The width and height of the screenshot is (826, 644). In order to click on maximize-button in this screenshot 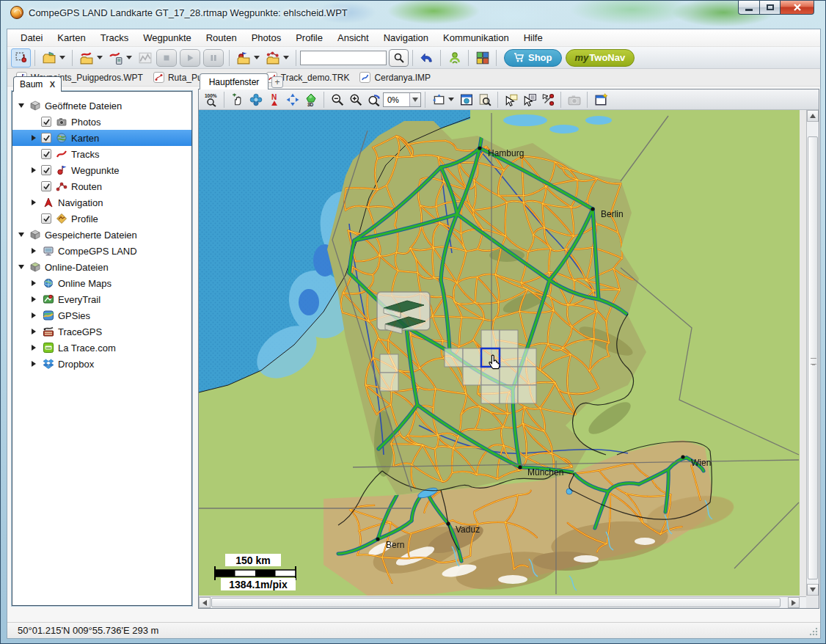, I will do `click(770, 7)`.